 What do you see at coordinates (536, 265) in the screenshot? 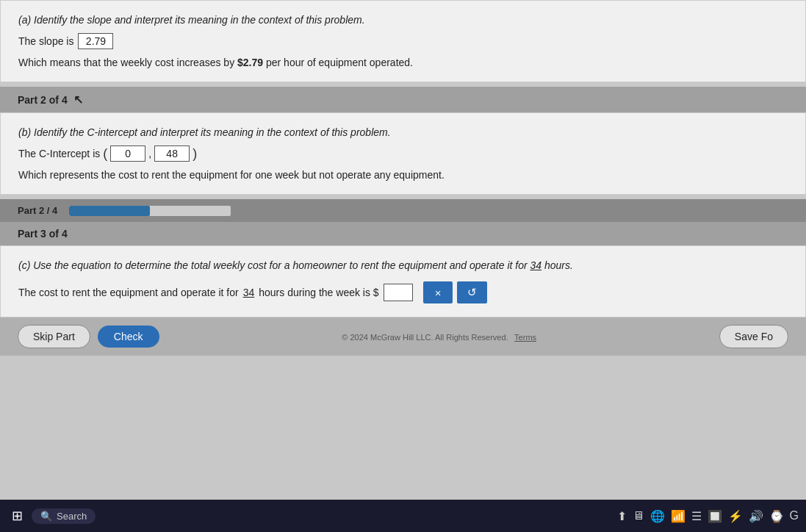
I see `part3-hours: 34` at bounding box center [536, 265].